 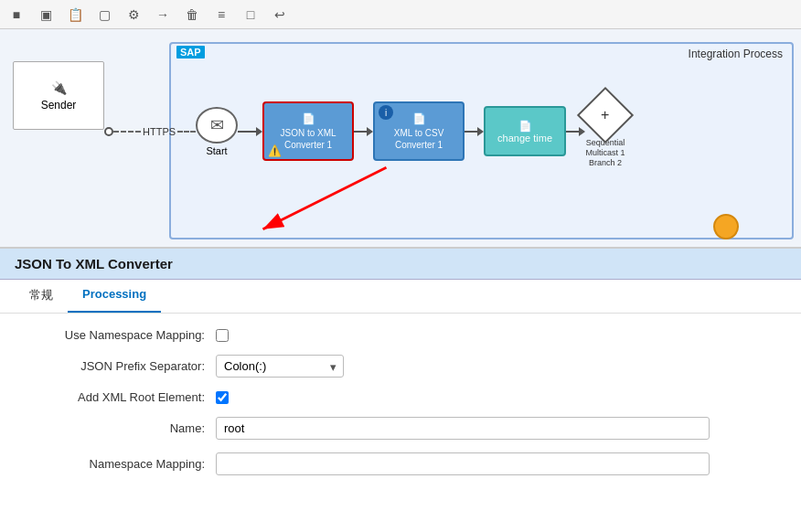 What do you see at coordinates (280, 15) in the screenshot?
I see `undo-icon: ↩` at bounding box center [280, 15].